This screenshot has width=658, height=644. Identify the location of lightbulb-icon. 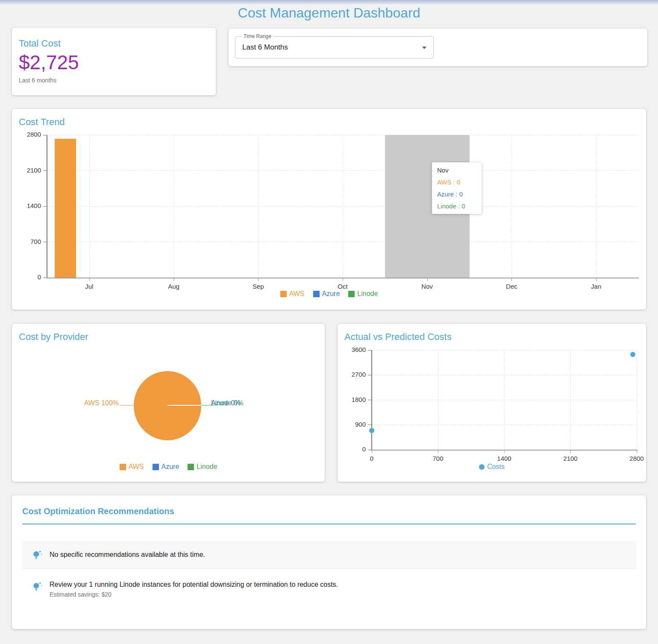
(37, 555).